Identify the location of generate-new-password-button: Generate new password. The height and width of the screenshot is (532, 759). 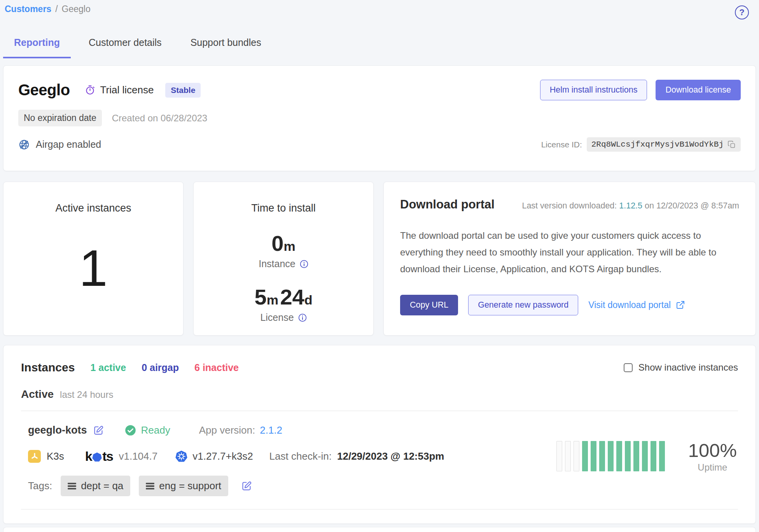
(523, 305).